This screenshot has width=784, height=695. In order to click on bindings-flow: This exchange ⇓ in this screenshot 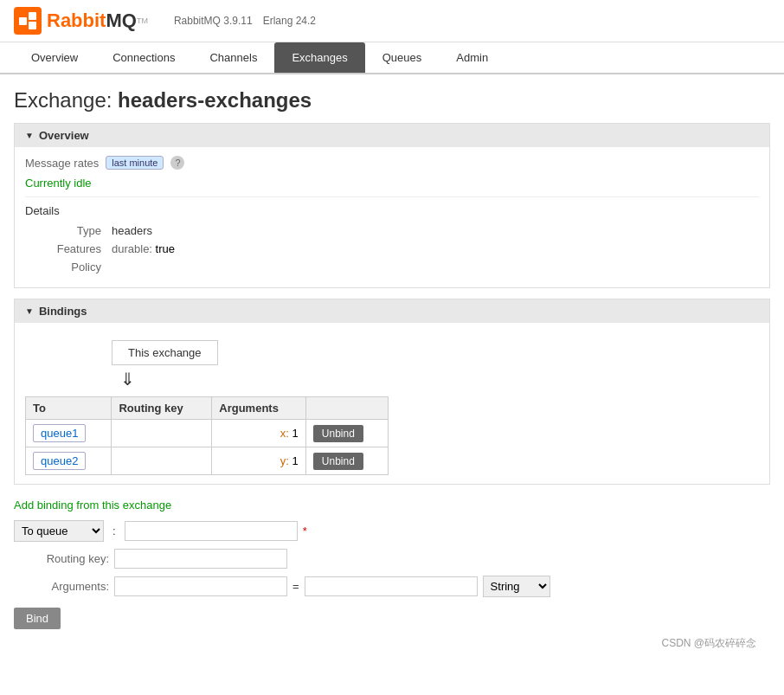, I will do `click(392, 360)`.